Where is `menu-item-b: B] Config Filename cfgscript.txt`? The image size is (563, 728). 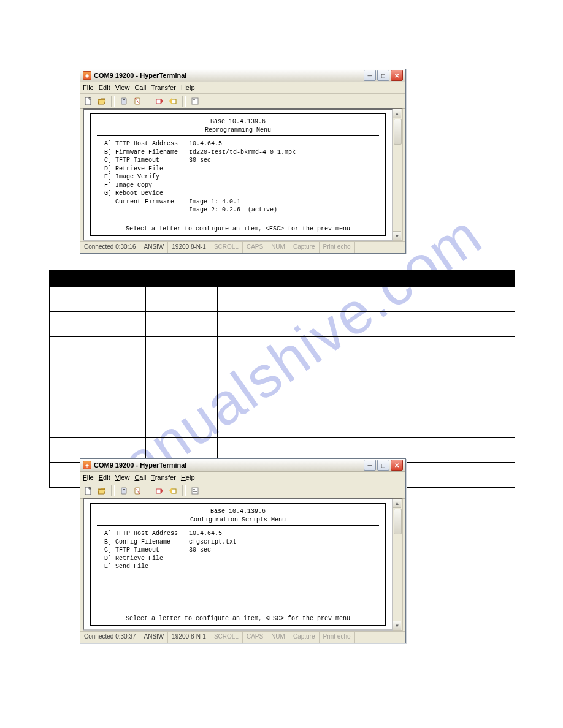
menu-item-b: B] Config Filename cfgscript.txt is located at coordinates (238, 542).